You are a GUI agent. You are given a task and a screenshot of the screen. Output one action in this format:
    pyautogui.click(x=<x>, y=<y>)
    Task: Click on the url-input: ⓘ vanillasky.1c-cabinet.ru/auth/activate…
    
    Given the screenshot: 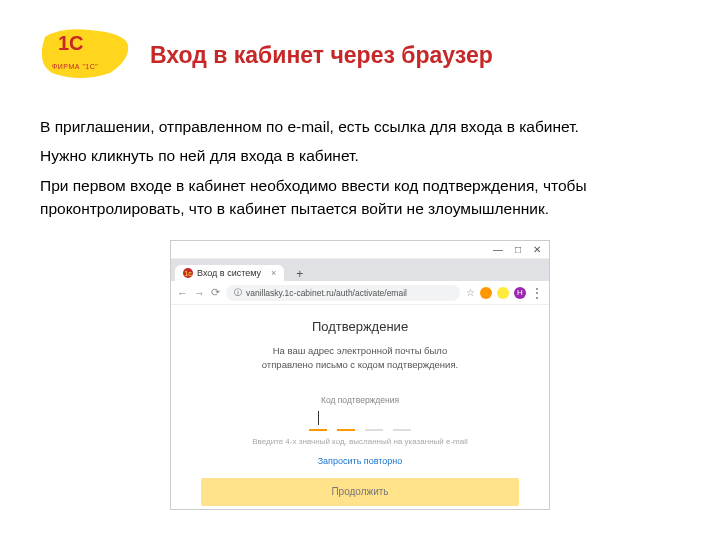 What is the action you would take?
    pyautogui.click(x=343, y=293)
    